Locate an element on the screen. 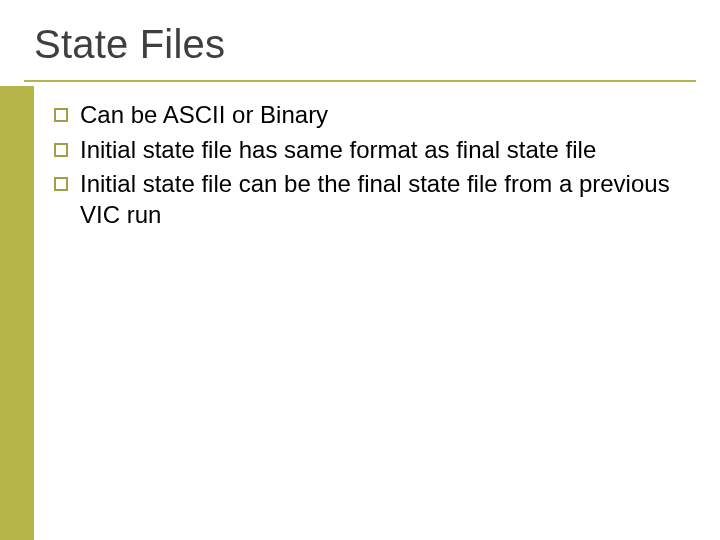 This screenshot has width=720, height=540. title-divider is located at coordinates (360, 81).